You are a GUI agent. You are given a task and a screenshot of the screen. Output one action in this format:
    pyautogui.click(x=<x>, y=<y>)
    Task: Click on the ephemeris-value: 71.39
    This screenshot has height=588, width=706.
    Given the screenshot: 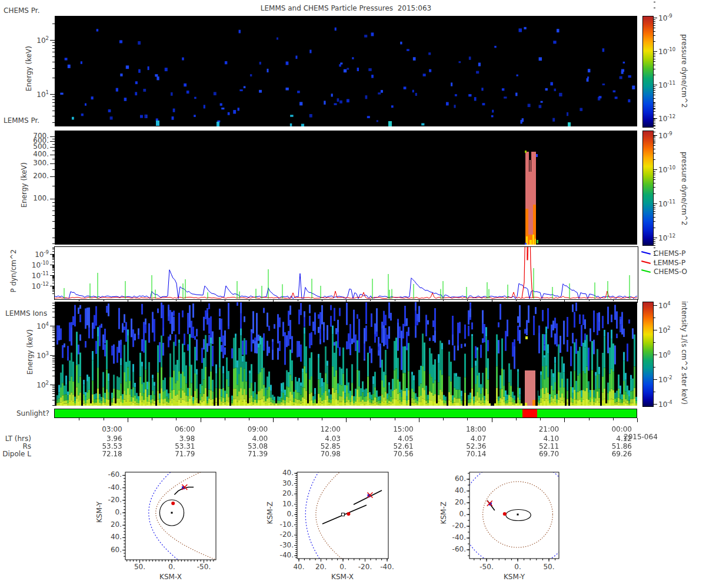 What is the action you would take?
    pyautogui.click(x=249, y=454)
    